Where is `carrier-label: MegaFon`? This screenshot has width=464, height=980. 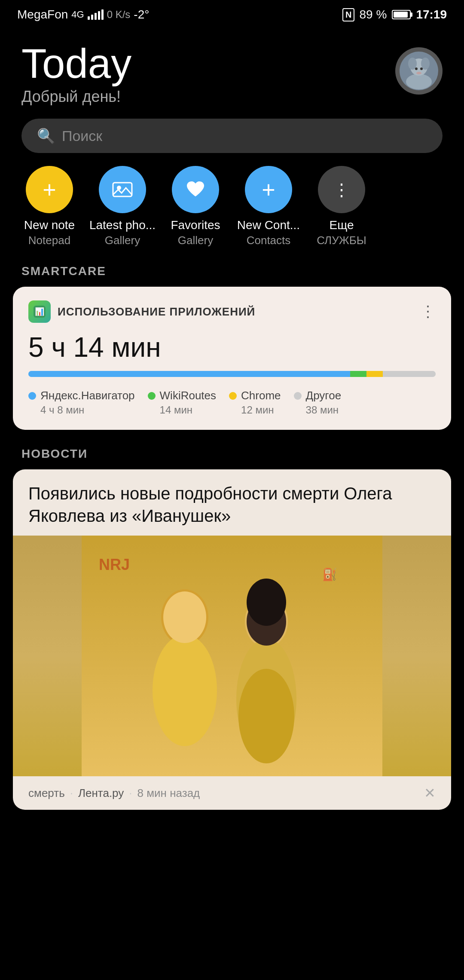
carrier-label: MegaFon is located at coordinates (43, 15).